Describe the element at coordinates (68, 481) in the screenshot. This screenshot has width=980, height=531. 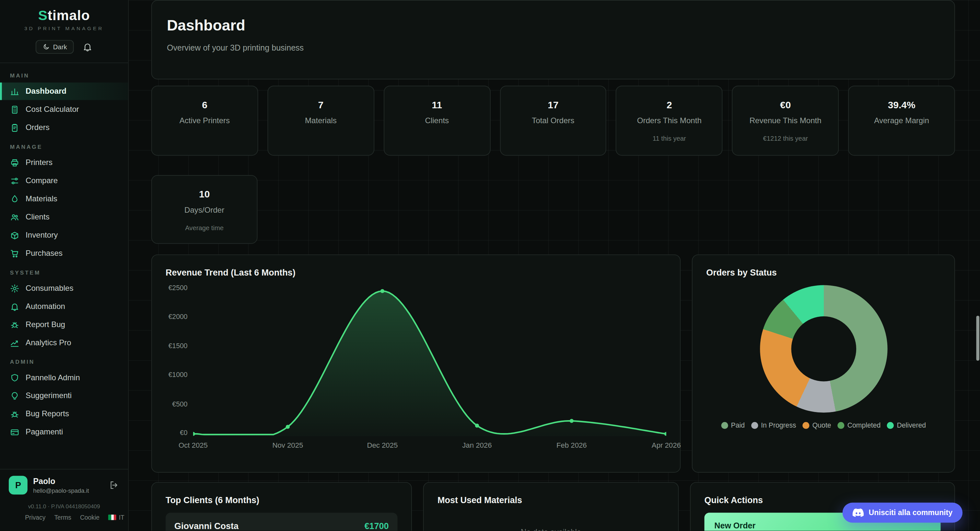
I see `user-name: Paolo` at that location.